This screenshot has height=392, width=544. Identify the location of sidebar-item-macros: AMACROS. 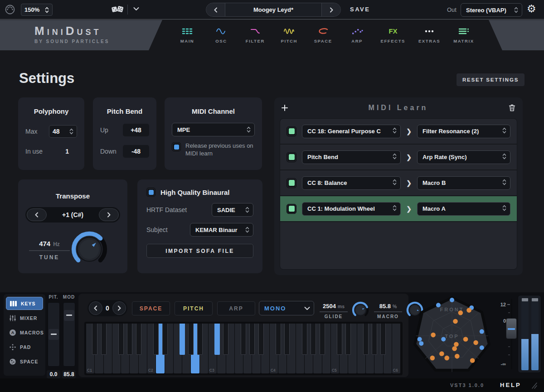
(24, 333).